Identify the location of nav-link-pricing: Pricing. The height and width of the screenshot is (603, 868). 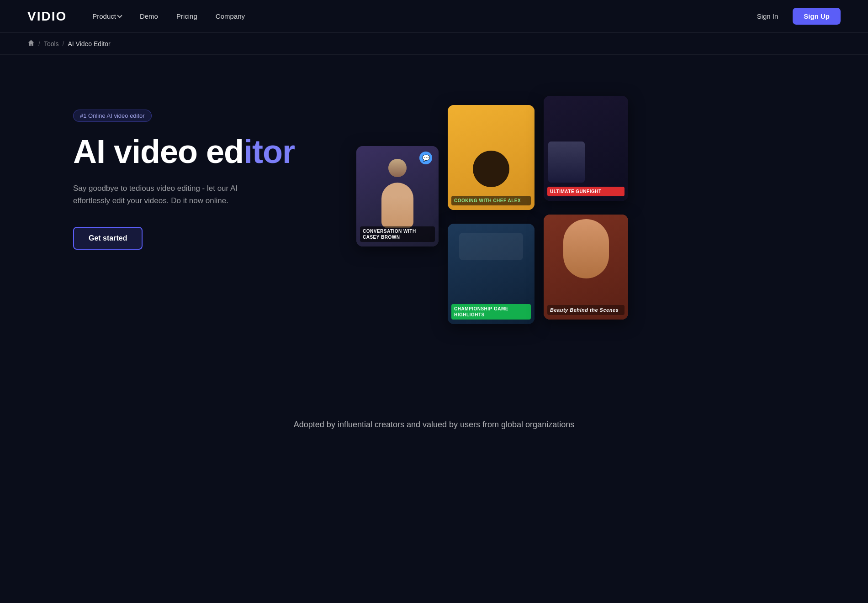
(187, 16).